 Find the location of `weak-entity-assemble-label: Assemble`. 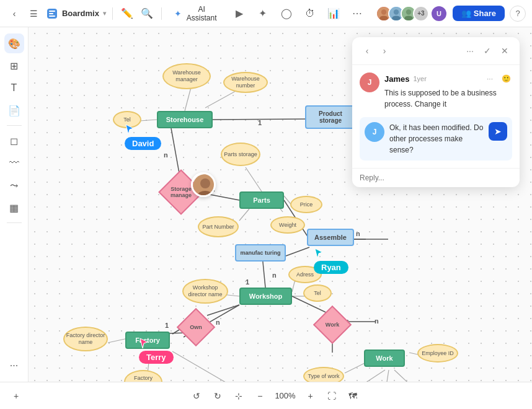

weak-entity-assemble-label: Assemble is located at coordinates (330, 237).